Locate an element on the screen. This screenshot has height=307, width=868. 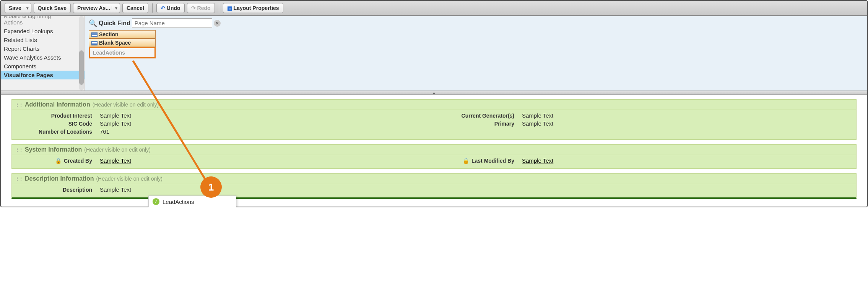
save-dropdown-caret: ▼ is located at coordinates (26, 8).